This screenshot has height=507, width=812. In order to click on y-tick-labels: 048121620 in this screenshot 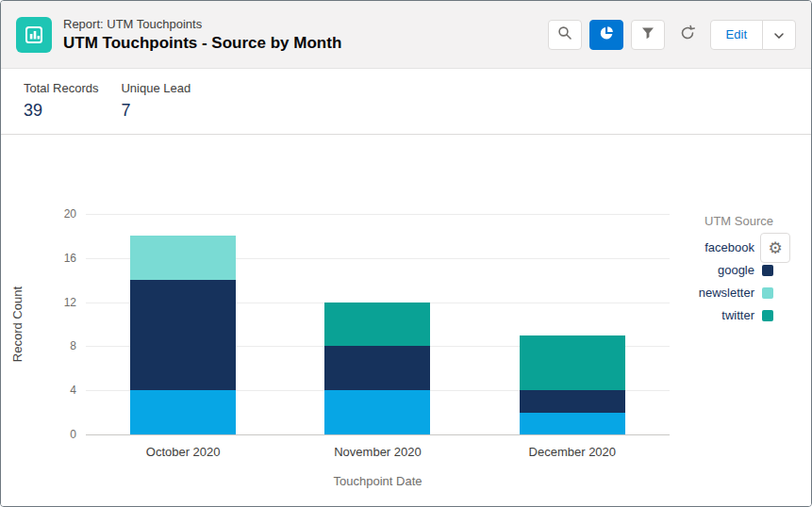, I will do `click(59, 324)`.